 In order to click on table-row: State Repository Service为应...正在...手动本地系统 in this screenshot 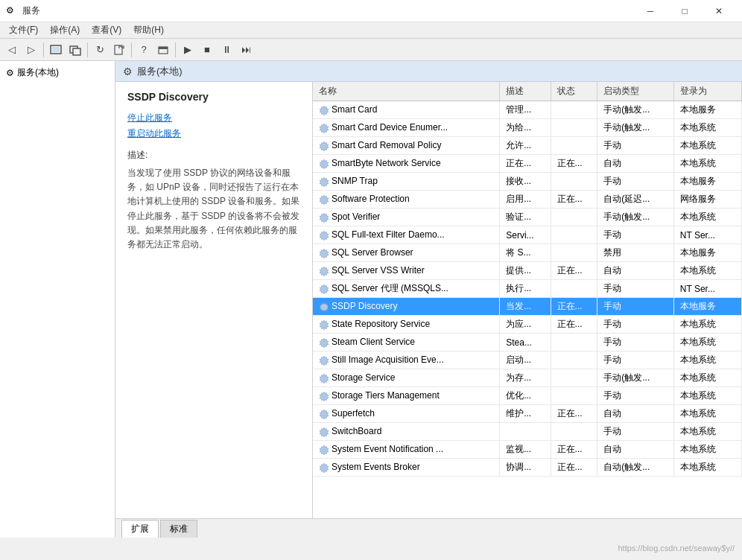, I will do `click(527, 325)`.